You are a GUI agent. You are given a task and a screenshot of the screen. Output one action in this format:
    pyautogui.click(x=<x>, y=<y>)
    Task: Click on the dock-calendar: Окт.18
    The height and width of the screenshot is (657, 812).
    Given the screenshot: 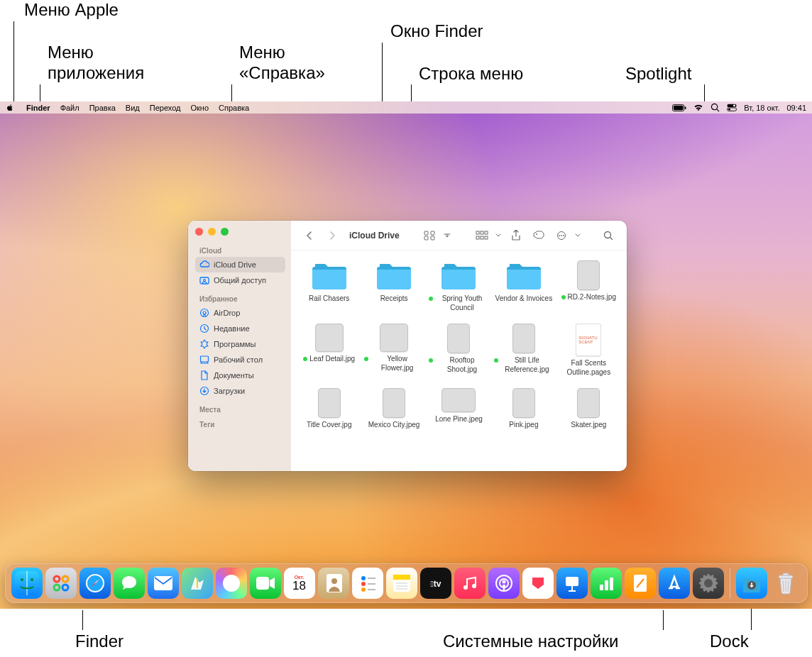 What is the action you would take?
    pyautogui.click(x=300, y=583)
    